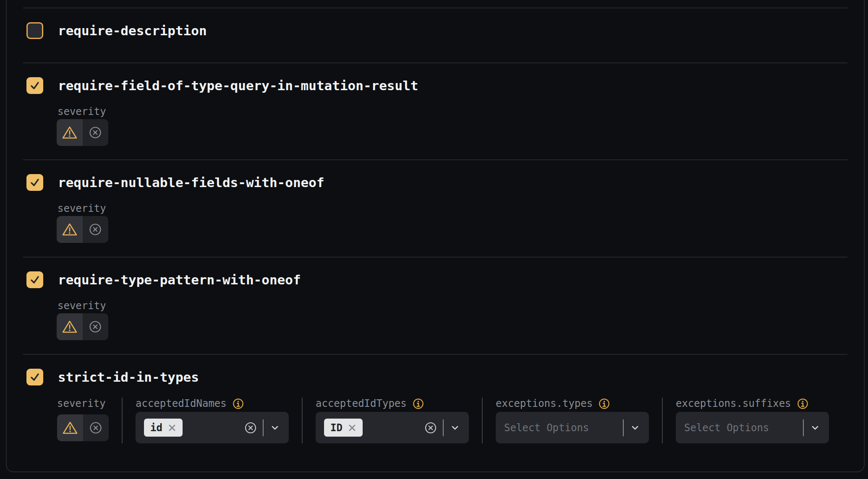  What do you see at coordinates (212, 420) in the screenshot?
I see `accepted-id-names-column: acceptedIdNames id` at bounding box center [212, 420].